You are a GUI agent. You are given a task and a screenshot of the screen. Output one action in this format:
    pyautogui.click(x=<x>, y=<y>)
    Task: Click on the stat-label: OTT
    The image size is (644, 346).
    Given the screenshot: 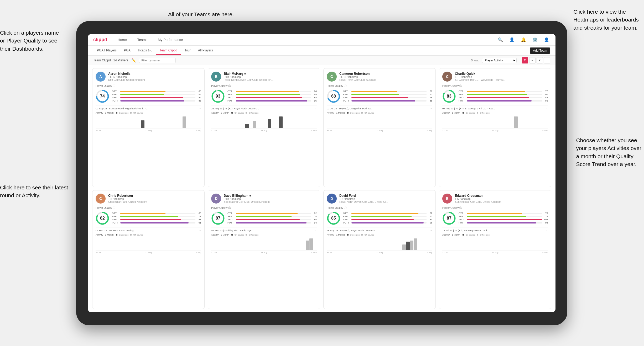 What is the action you would take?
    pyautogui.click(x=347, y=91)
    